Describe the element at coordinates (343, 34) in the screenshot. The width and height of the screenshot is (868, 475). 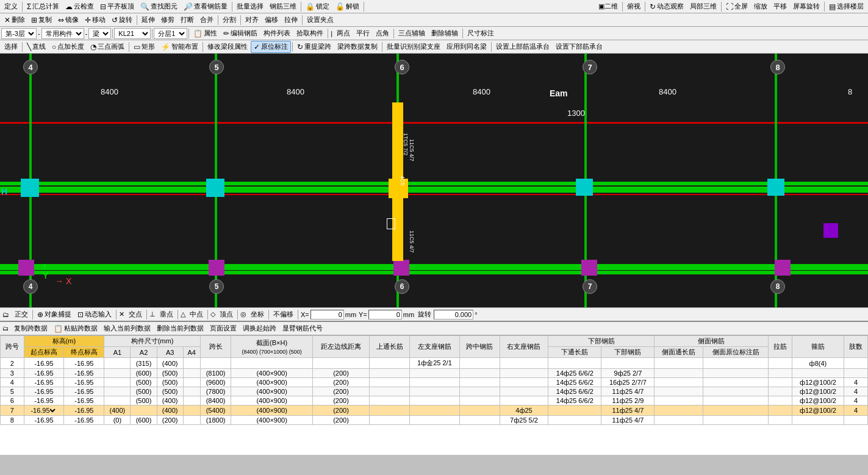
I see `btn-two-point: 两点` at that location.